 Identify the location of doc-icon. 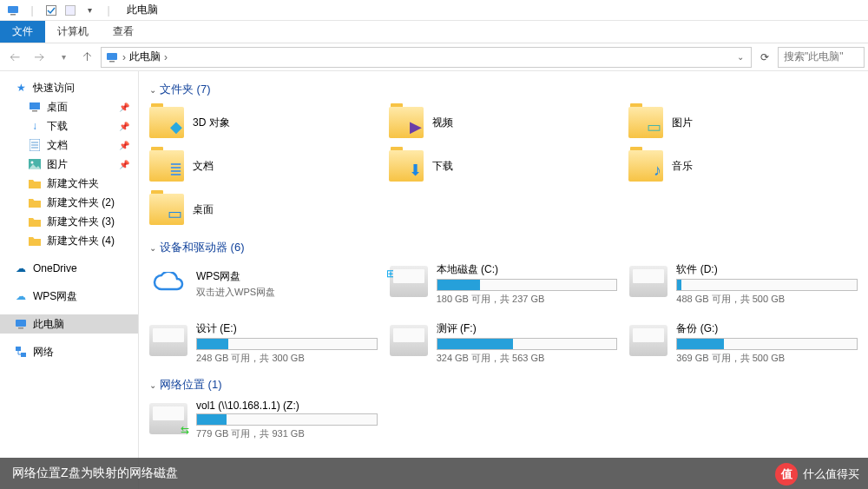
(35, 145).